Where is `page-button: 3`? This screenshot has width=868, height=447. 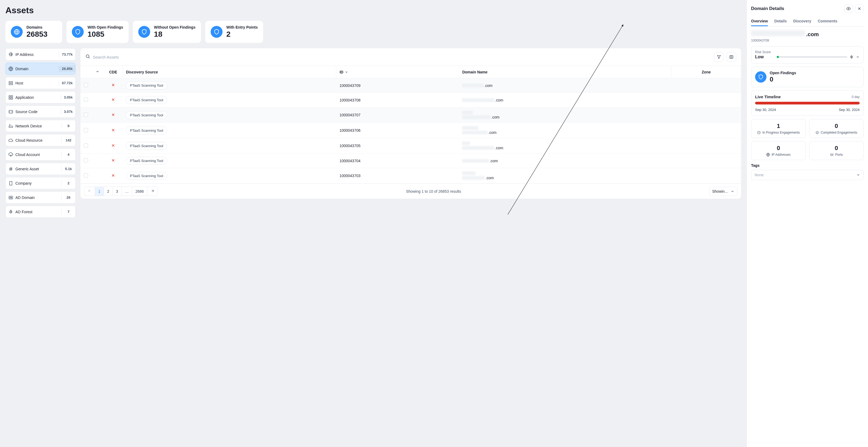 page-button: 3 is located at coordinates (117, 191).